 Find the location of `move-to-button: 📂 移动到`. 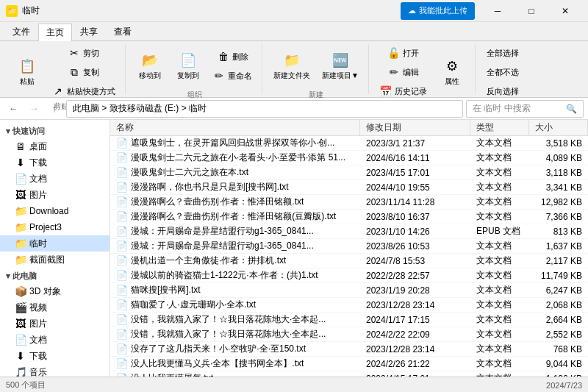

move-to-button: 📂 移动到 is located at coordinates (150, 66).